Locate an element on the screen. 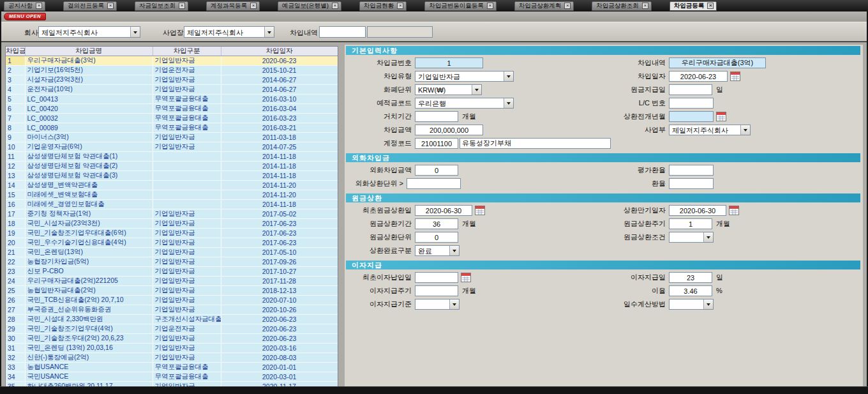  interest-basis-select is located at coordinates (437, 304).